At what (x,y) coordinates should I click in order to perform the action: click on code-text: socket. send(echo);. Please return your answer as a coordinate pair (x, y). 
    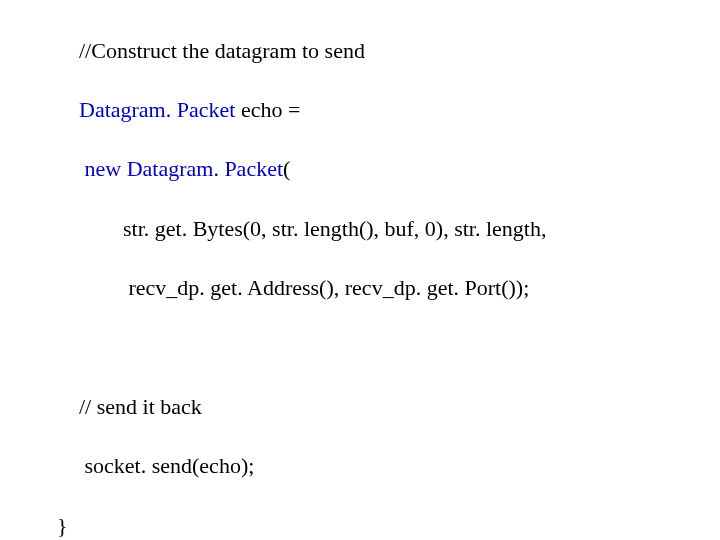
    Looking at the image, I should click on (166, 466).